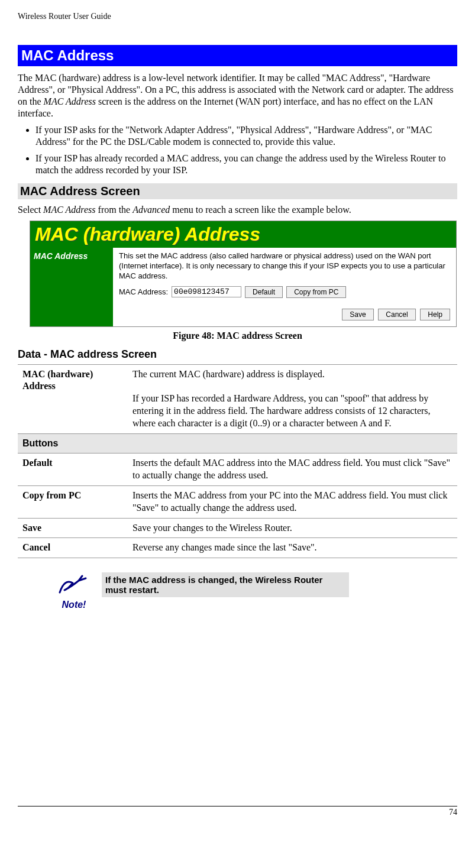 The width and height of the screenshot is (475, 868). What do you see at coordinates (73, 399) in the screenshot?
I see `cell-key: MAC (hardware) Address` at bounding box center [73, 399].